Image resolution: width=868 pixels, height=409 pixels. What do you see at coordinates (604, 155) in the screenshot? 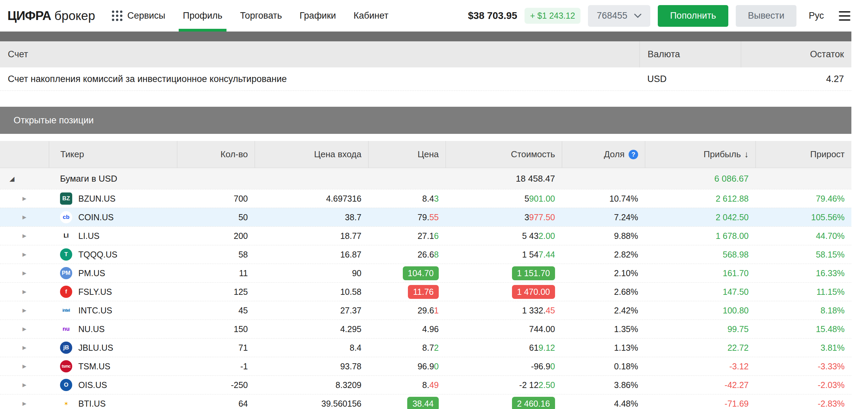
I see `col-share: Доля ?` at bounding box center [604, 155].